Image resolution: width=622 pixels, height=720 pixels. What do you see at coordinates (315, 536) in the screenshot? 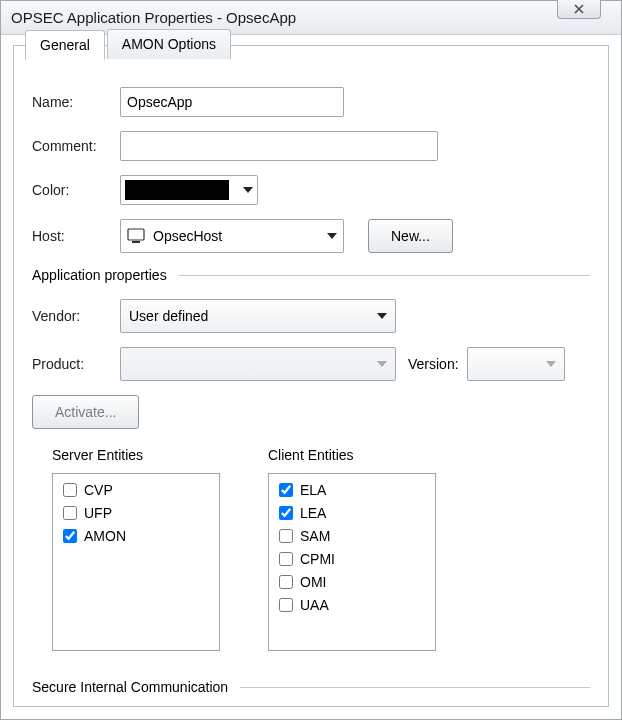
I see `label-sam: SAM` at bounding box center [315, 536].